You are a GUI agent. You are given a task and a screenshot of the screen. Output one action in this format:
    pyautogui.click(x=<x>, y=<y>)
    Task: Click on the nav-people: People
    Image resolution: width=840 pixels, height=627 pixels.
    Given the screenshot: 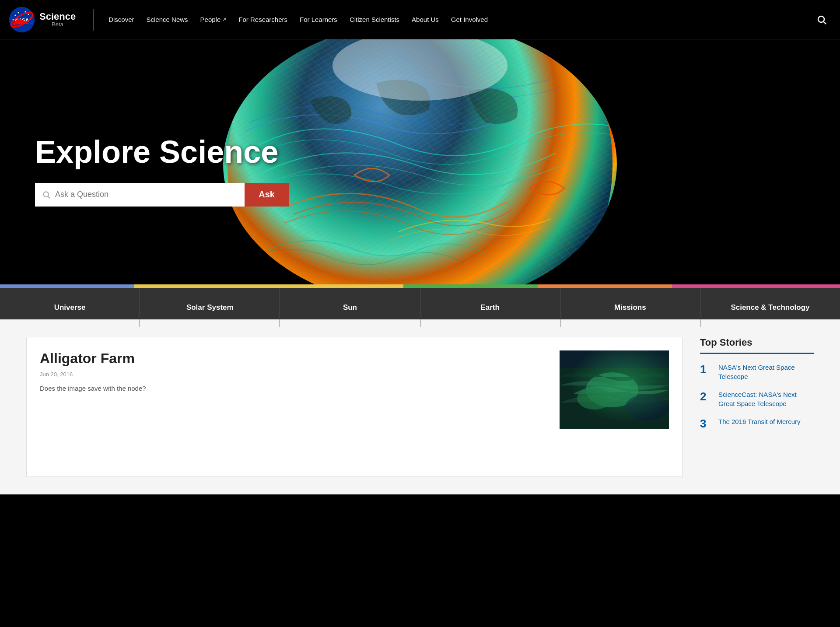 What is the action you would take?
    pyautogui.click(x=214, y=20)
    